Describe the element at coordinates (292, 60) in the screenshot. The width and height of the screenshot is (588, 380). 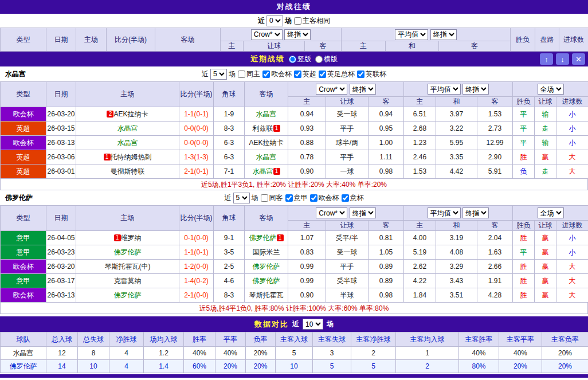
I see `vertical-radio` at that location.